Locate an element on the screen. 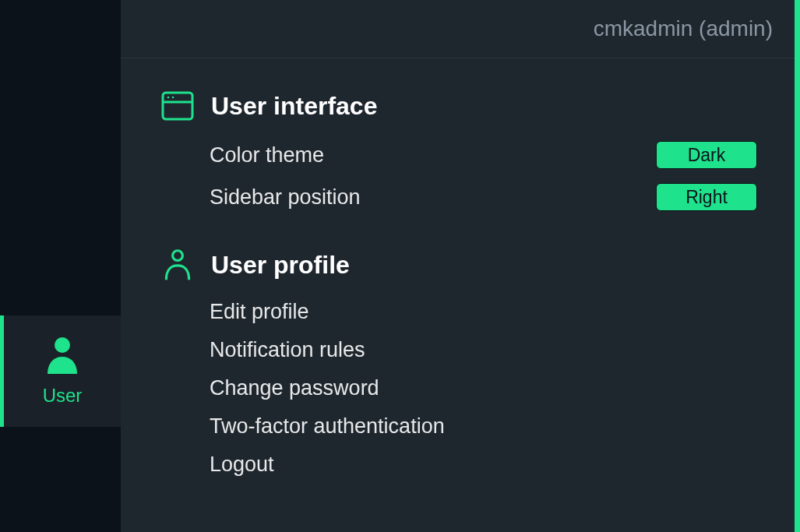 This screenshot has height=532, width=800. user-icon is located at coordinates (62, 355).